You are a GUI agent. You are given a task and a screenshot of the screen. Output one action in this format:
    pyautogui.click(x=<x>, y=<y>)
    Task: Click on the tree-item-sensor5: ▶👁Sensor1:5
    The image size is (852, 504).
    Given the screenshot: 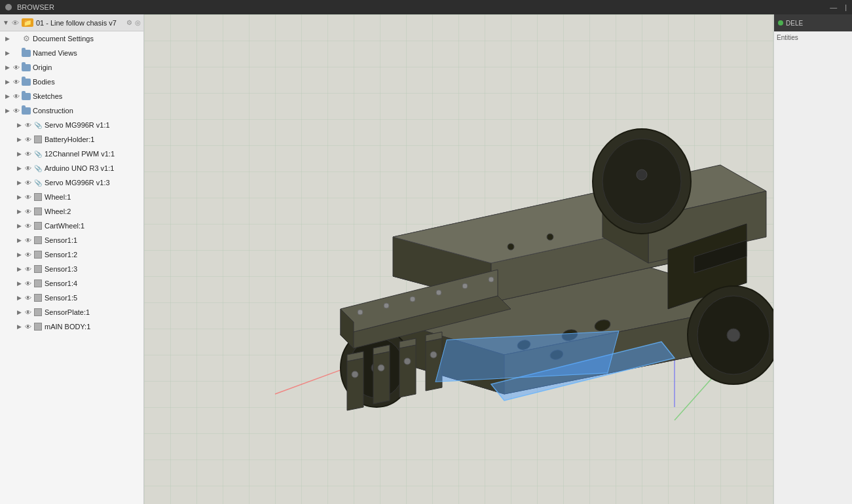 What is the action you would take?
    pyautogui.click(x=72, y=298)
    